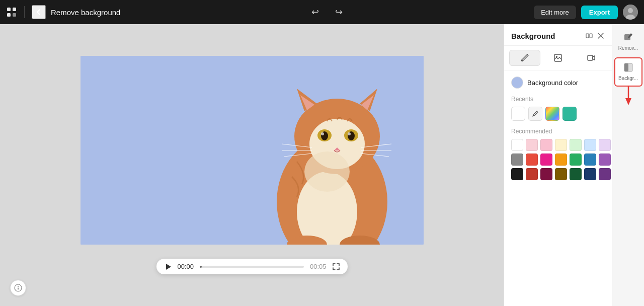 The height and width of the screenshot is (306, 644). What do you see at coordinates (595, 36) in the screenshot?
I see `panel-actions` at bounding box center [595, 36].